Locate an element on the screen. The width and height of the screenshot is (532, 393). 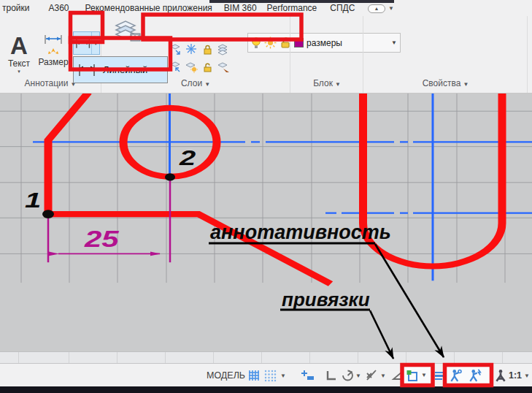
menu-item-spds: СПДС is located at coordinates (342, 8).